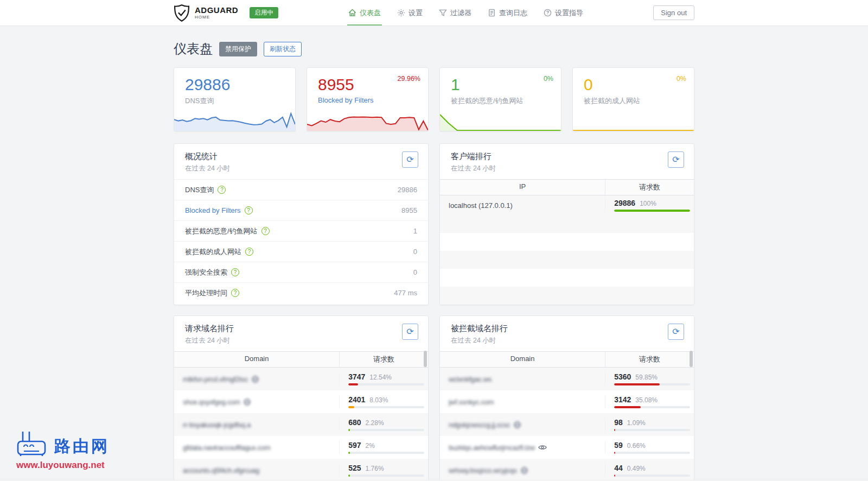  What do you see at coordinates (301, 379) in the screenshot?
I see `table-row: mtkfsn.prcd.xfmgf2tsc 374712.54%` at bounding box center [301, 379].